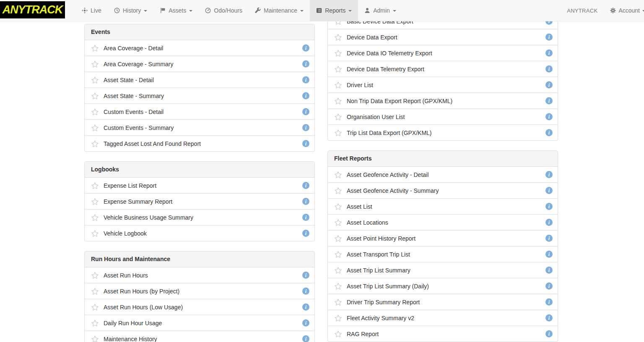 This screenshot has width=644, height=342. What do you see at coordinates (443, 69) in the screenshot?
I see `report-row: Device Data Telemetry Export i` at bounding box center [443, 69].